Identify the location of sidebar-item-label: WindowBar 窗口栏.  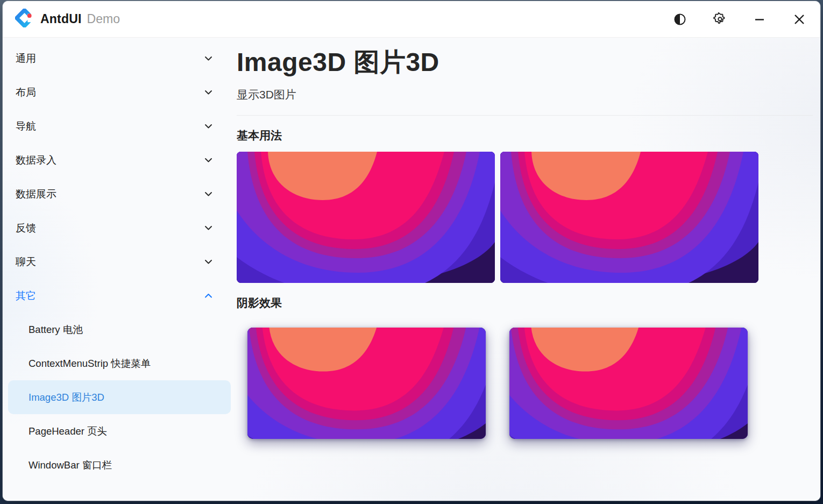
(70, 465).